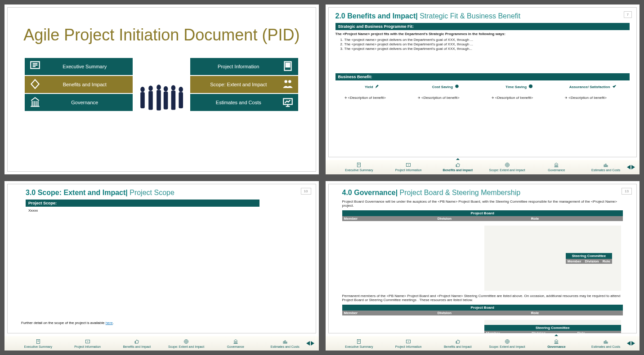  I want to click on scope-here-link: here, so click(109, 323).